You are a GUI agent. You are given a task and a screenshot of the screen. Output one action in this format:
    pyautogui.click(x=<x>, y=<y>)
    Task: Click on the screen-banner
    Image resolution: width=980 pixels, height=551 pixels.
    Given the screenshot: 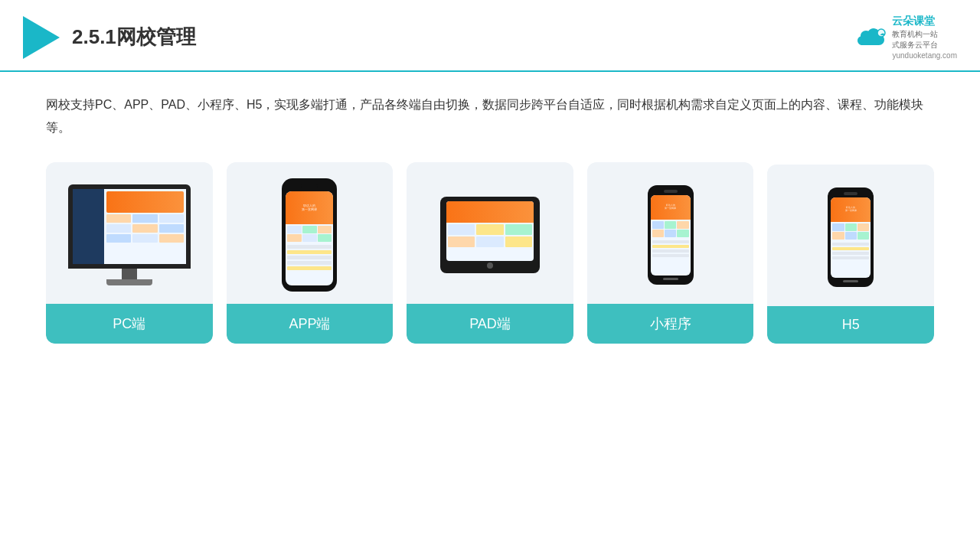 What is the action you would take?
    pyautogui.click(x=145, y=202)
    